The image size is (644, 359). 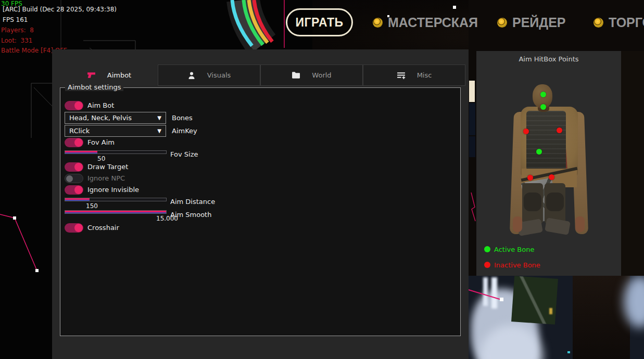 What do you see at coordinates (487, 265) in the screenshot?
I see `inactive-bone-dot` at bounding box center [487, 265].